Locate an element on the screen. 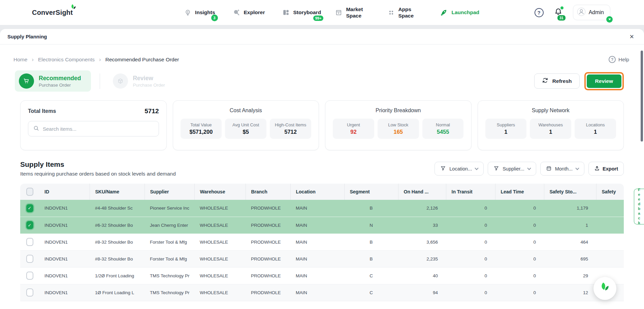  nav-item-launchpad: Launchpad is located at coordinates (459, 12).